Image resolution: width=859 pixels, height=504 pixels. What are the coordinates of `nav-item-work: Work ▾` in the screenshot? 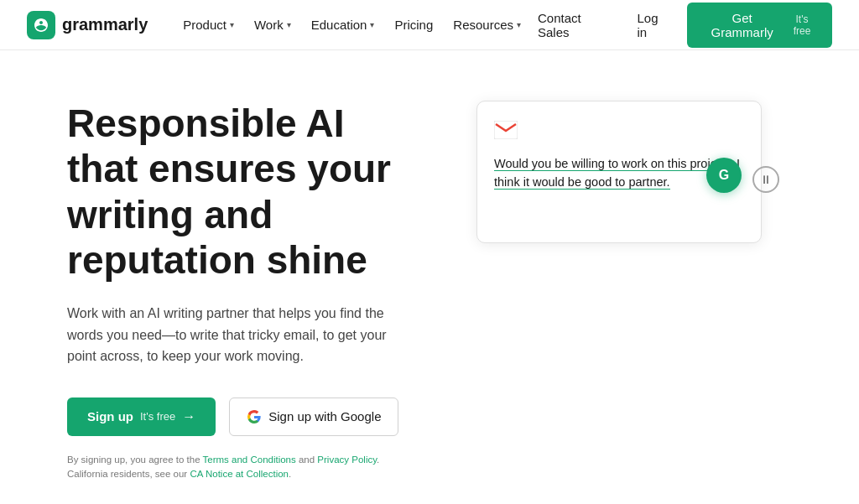 It's located at (273, 25).